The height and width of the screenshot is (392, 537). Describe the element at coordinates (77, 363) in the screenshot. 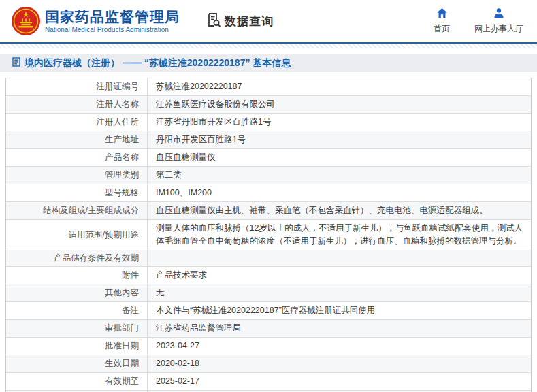

I see `row-label: 生效日期` at that location.